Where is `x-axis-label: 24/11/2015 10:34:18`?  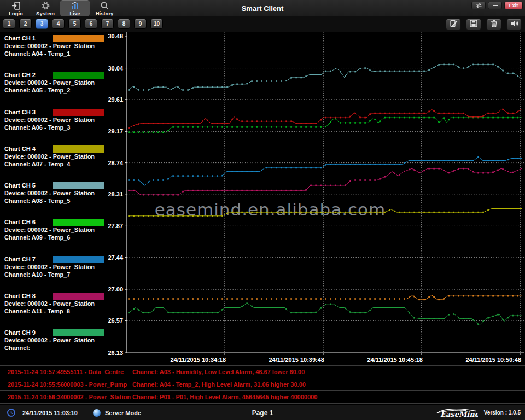
x-axis-label: 24/11/2015 10:34:18 is located at coordinates (198, 360).